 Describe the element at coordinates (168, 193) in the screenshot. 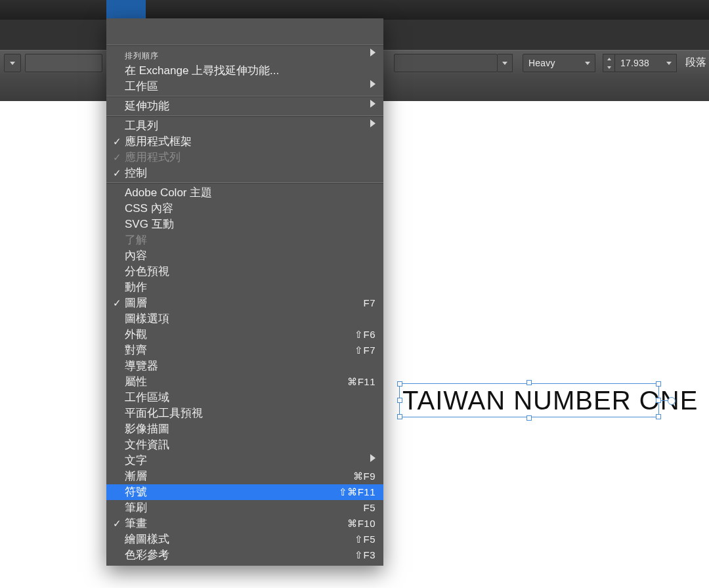

I see `menu-label: Adobe Color 主題` at that location.